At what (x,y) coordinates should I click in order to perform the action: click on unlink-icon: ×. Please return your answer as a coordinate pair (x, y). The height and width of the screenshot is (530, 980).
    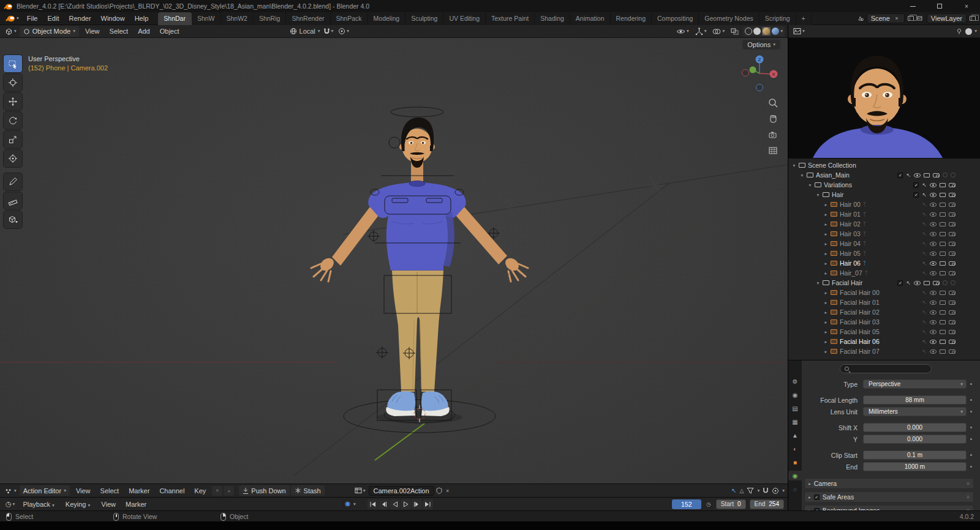
    Looking at the image, I should click on (897, 18).